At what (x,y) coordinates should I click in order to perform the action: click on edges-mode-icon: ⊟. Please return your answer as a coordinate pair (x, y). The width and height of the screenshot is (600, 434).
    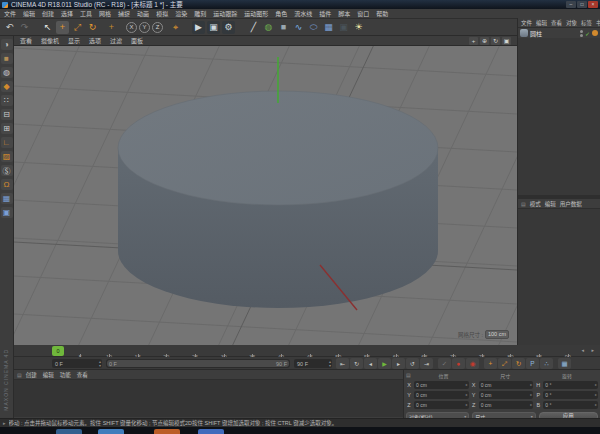
    Looking at the image, I should click on (7, 114).